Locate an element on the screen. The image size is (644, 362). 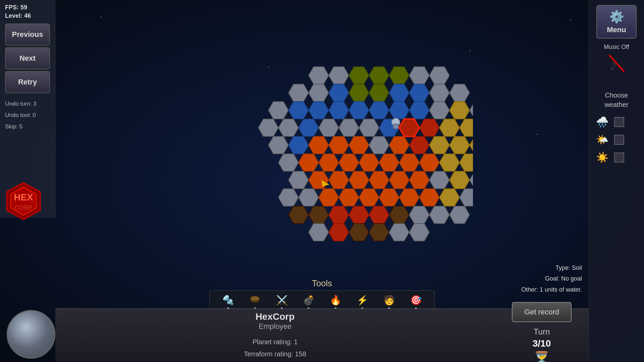
bottom-bar: HexCorp Employee Planet rating: 1 Terraf… is located at coordinates (322, 335).